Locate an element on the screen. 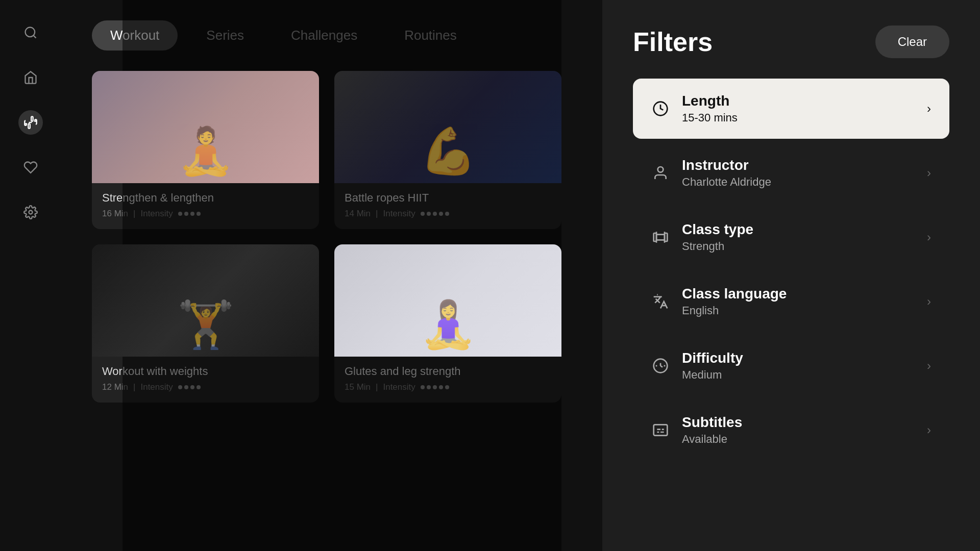 This screenshot has height=551, width=980. translate-icon is located at coordinates (660, 302).